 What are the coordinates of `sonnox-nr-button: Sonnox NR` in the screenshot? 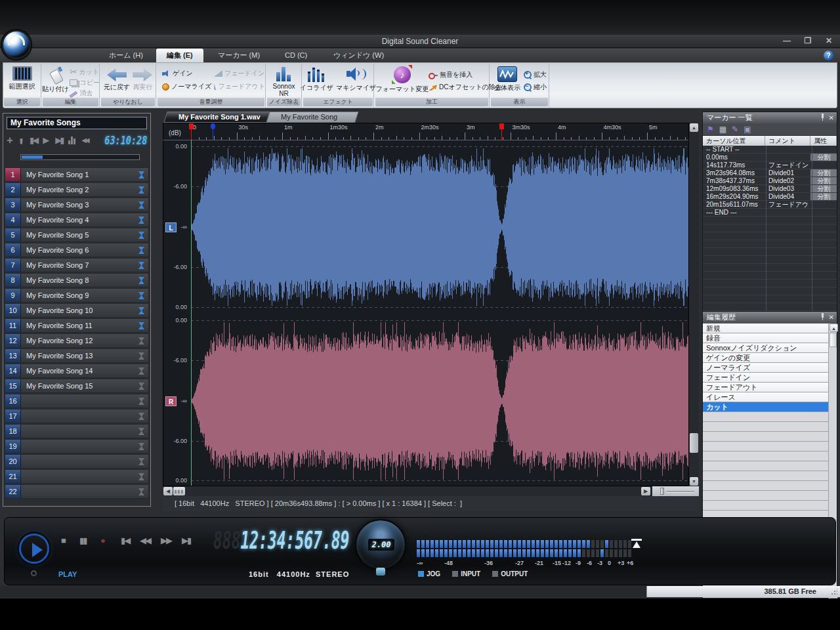 It's located at (284, 81).